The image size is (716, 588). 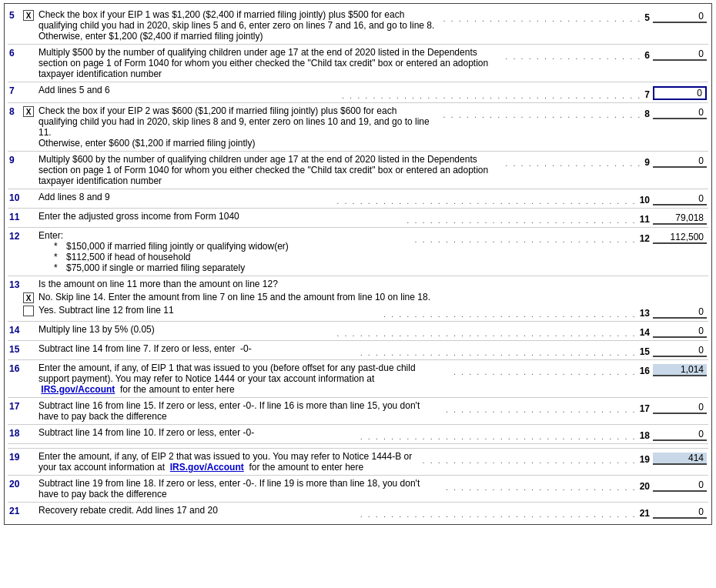 What do you see at coordinates (532, 434) in the screenshot?
I see `row-18-right: . . . . . . . . . . . . . . . . . . . . …` at bounding box center [532, 434].